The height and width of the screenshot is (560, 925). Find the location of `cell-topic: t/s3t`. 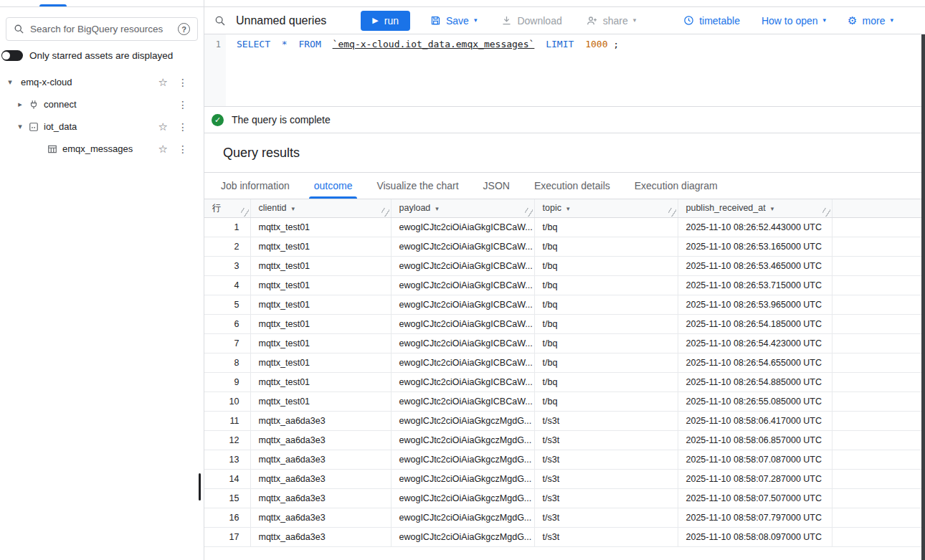

cell-topic: t/s3t is located at coordinates (606, 459).